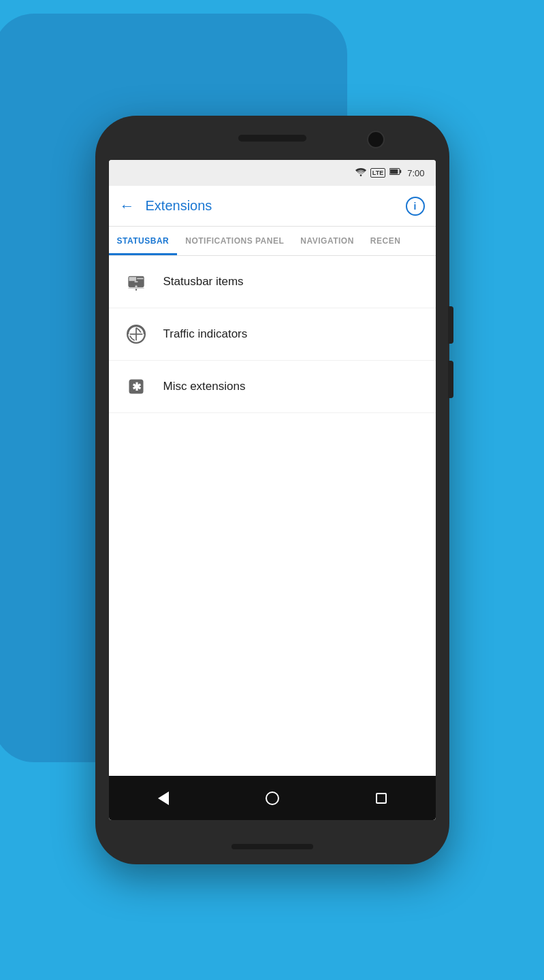 Image resolution: width=544 pixels, height=980 pixels. What do you see at coordinates (136, 387) in the screenshot?
I see `misc-icon: ✱` at bounding box center [136, 387].